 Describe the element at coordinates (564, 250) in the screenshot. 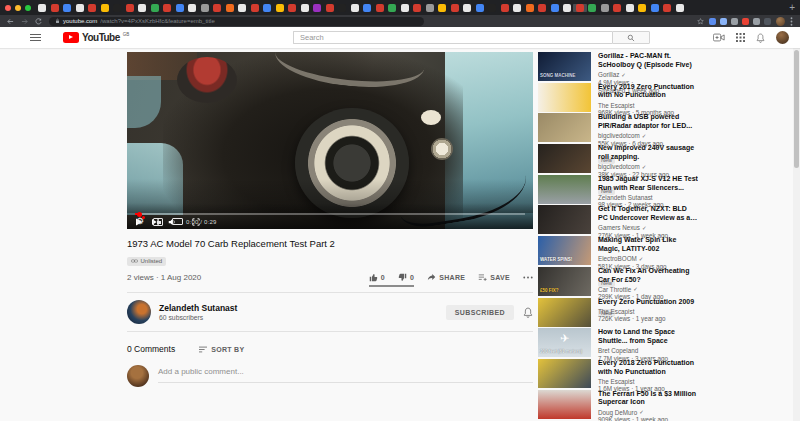

I see `video-thumbnail: WATER SPINS!` at that location.